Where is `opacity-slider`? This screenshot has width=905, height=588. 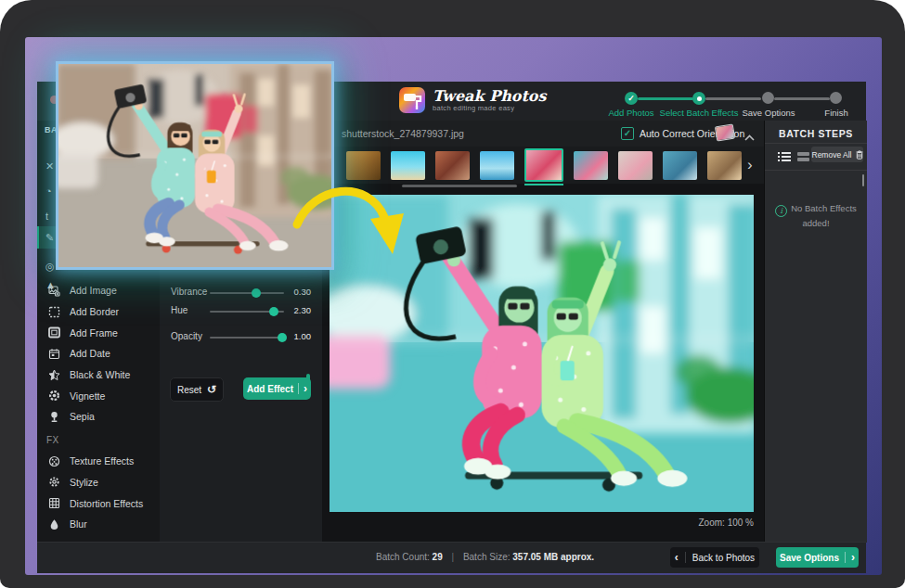 opacity-slider is located at coordinates (247, 338).